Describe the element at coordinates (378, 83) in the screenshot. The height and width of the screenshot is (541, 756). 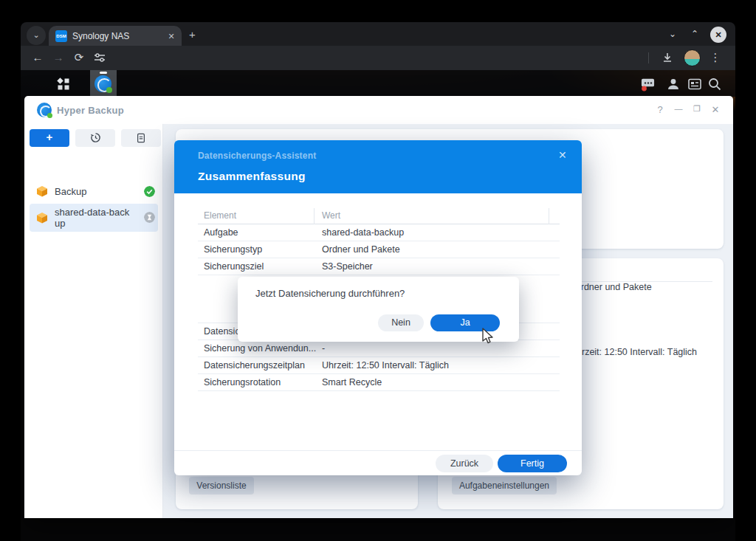
I see `dsm-taskbar` at that location.